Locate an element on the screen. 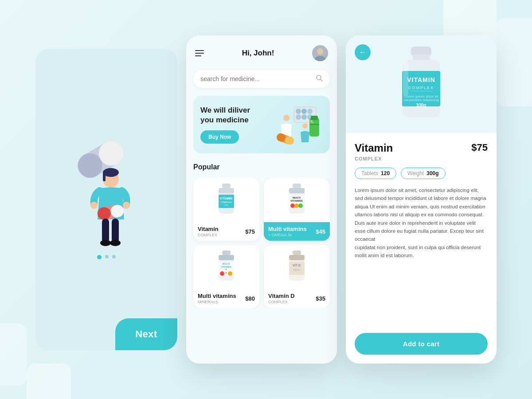 This screenshot has width=532, height=399. product-price: $75 is located at coordinates (250, 231).